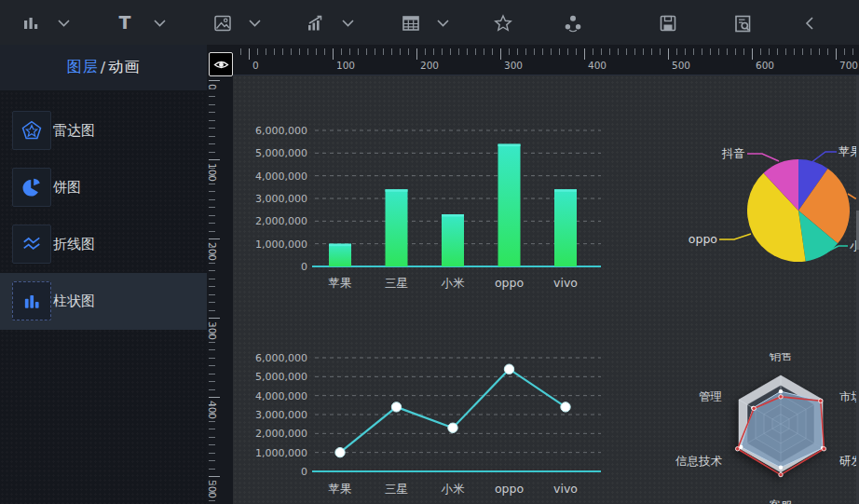 This screenshot has height=504, width=859. Describe the element at coordinates (222, 65) in the screenshot. I see `eye-icon` at that location.